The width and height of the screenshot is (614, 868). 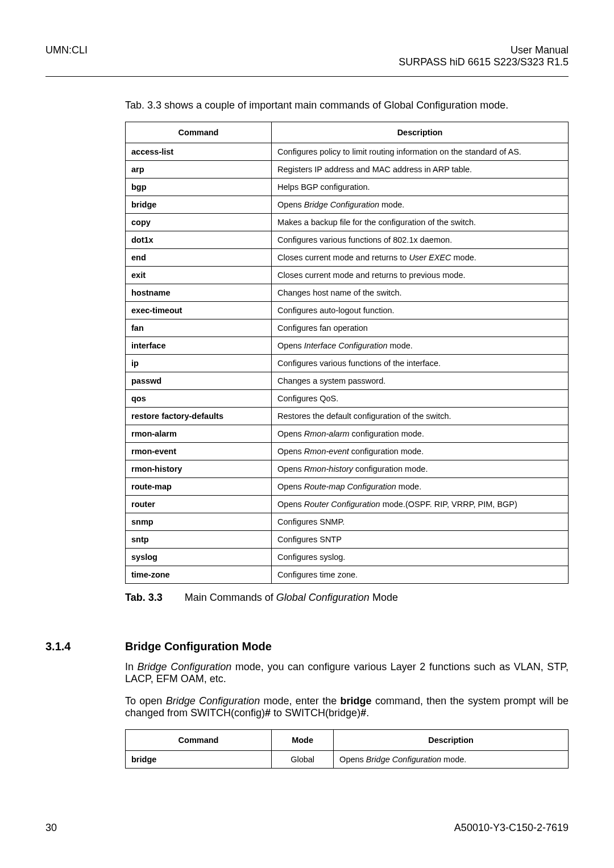 What do you see at coordinates (199, 152) in the screenshot?
I see `cmd-cell: access-list` at bounding box center [199, 152].